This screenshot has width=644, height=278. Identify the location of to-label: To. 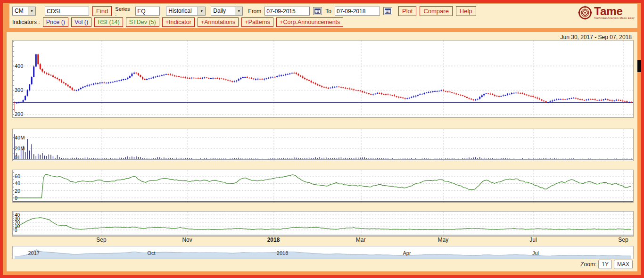
(328, 11).